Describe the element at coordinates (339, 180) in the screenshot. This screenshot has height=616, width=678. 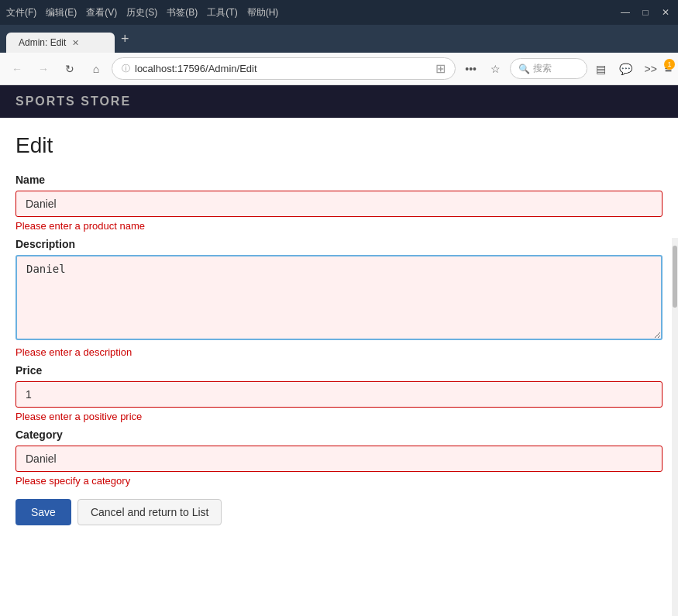
I see `name-label: Name` at that location.